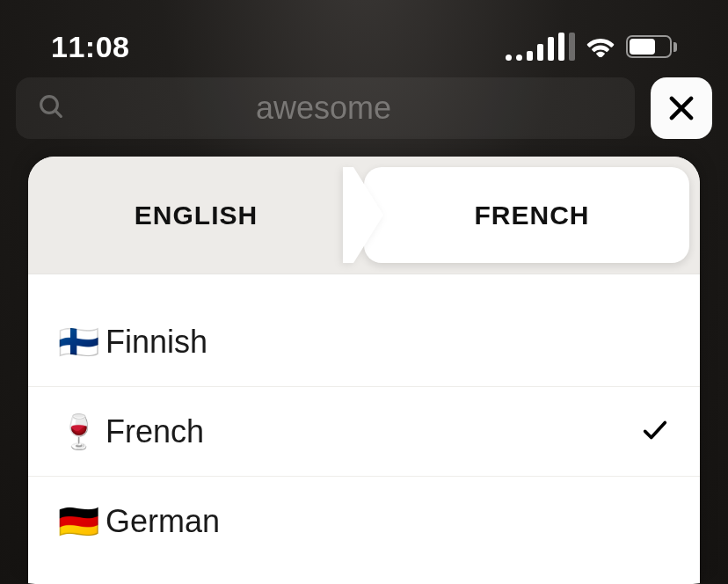 Image resolution: width=728 pixels, height=584 pixels. Describe the element at coordinates (373, 432) in the screenshot. I see `language-label: French` at that location.